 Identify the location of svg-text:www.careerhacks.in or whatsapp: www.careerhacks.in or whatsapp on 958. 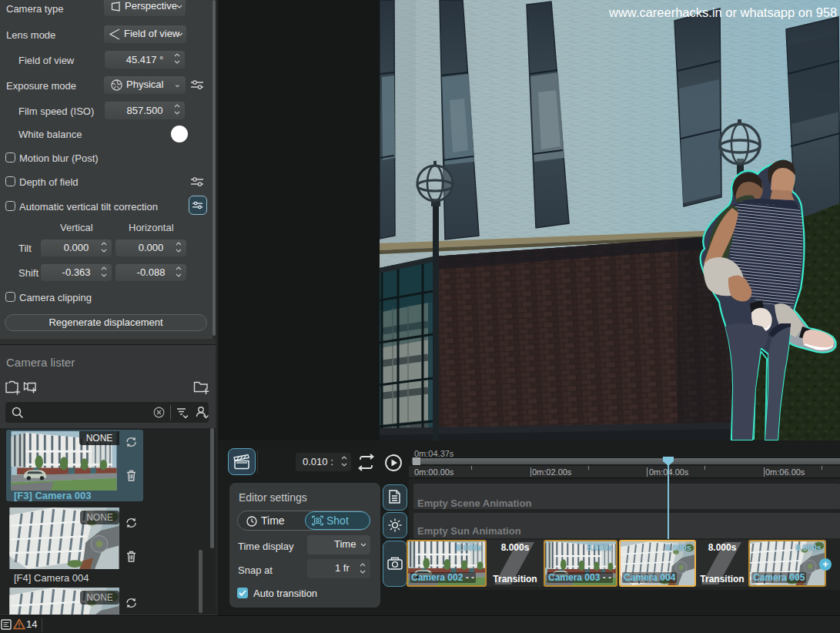
(722, 12).